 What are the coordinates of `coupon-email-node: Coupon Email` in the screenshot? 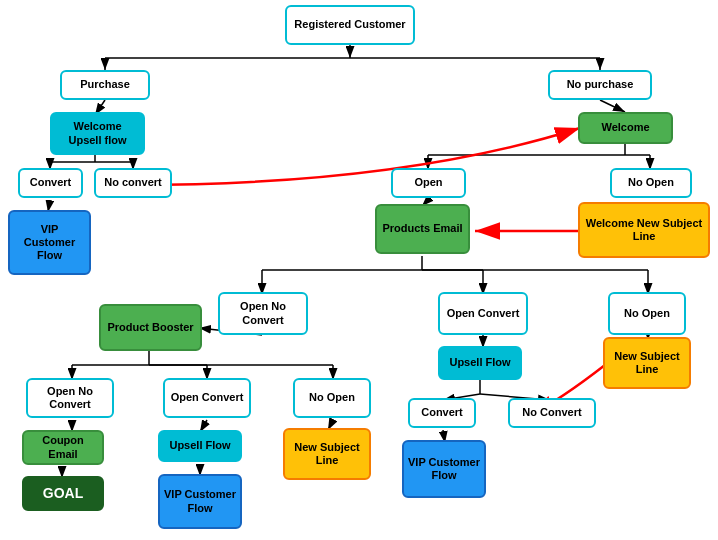 It's located at (63, 448).